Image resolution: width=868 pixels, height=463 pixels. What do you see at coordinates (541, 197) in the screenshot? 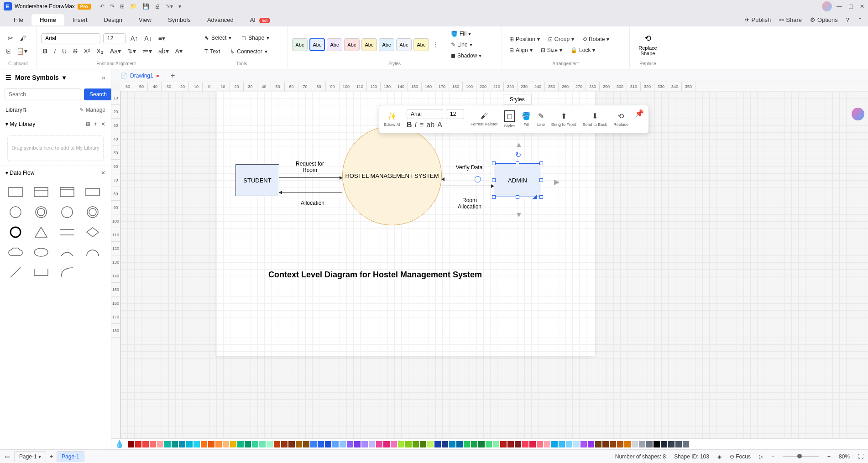
I see `handle-br` at bounding box center [541, 197].